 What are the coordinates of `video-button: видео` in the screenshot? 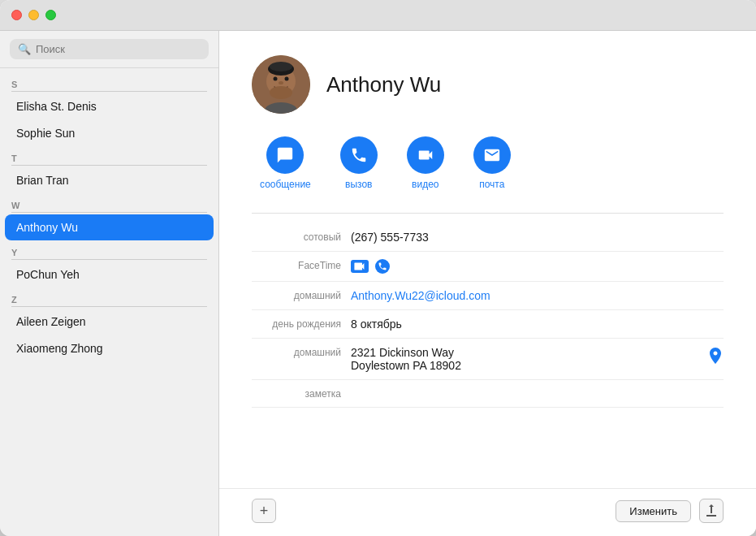 It's located at (426, 163).